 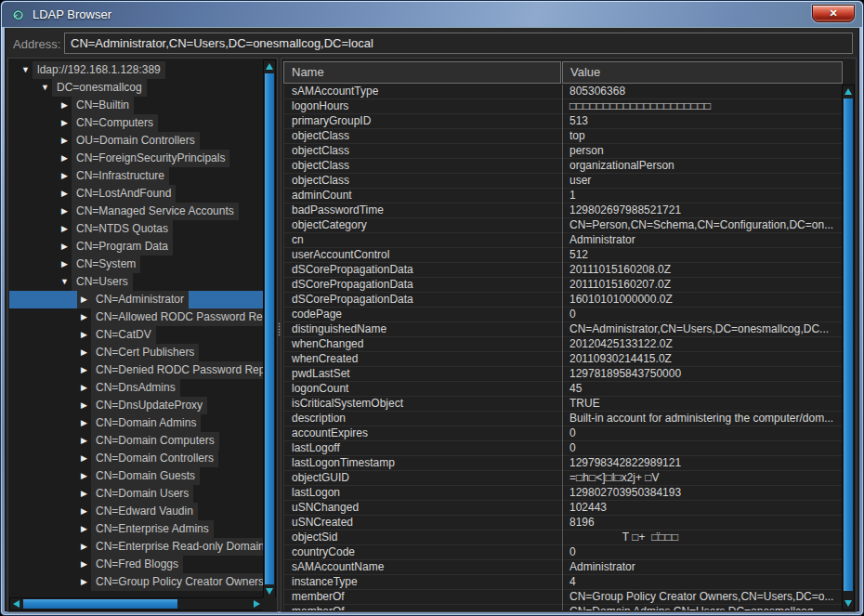 What do you see at coordinates (563, 389) in the screenshot?
I see `attribute-row: logonCount45` at bounding box center [563, 389].